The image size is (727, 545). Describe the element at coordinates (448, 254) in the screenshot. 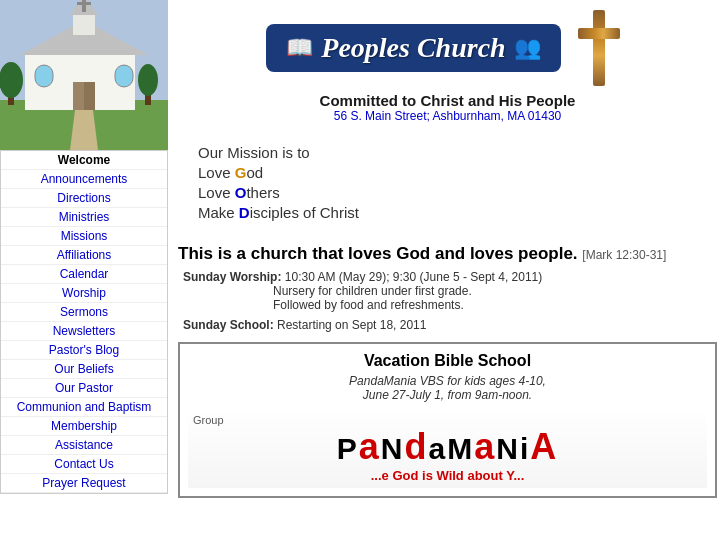

I see `tagline: This is a church that loves God and love…` at that location.